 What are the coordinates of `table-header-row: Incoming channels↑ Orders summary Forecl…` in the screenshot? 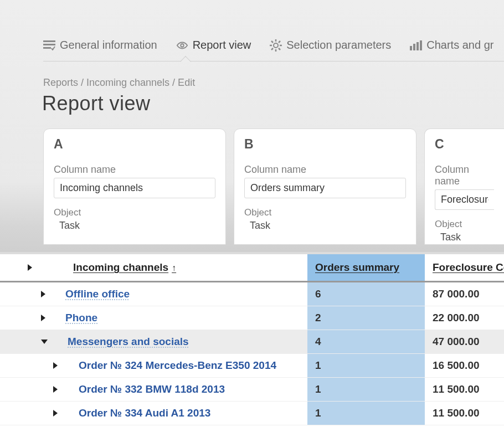 It's located at (252, 267).